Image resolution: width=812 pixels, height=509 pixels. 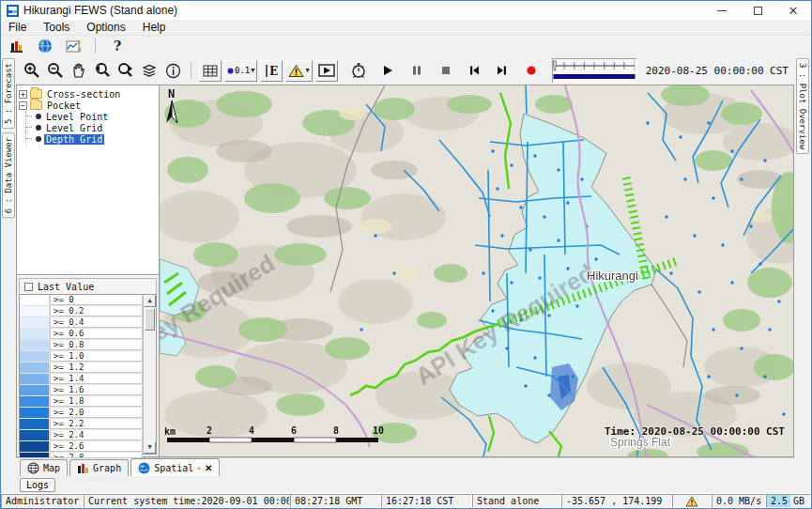 I want to click on bottom-tab-bar: Map Graph Spatial ▫ ✕, so click(x=406, y=467).